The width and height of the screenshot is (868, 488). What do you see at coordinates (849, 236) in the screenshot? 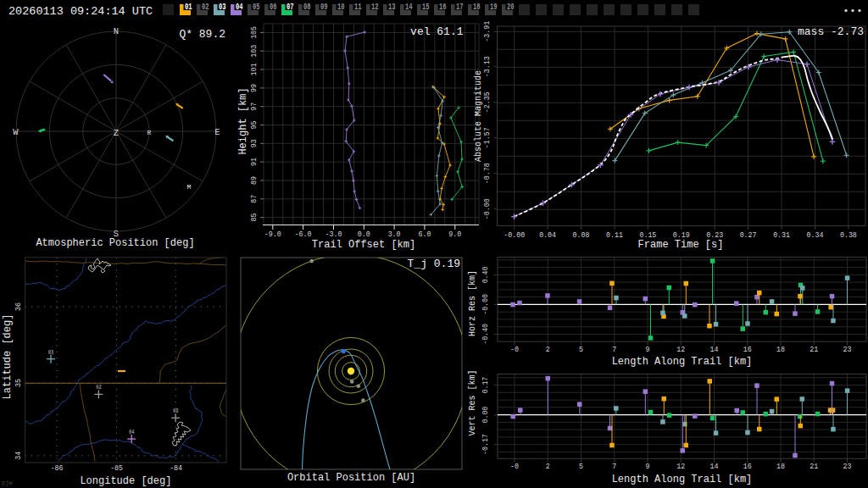
I see `svg-text: 0.38` at bounding box center [849, 236].